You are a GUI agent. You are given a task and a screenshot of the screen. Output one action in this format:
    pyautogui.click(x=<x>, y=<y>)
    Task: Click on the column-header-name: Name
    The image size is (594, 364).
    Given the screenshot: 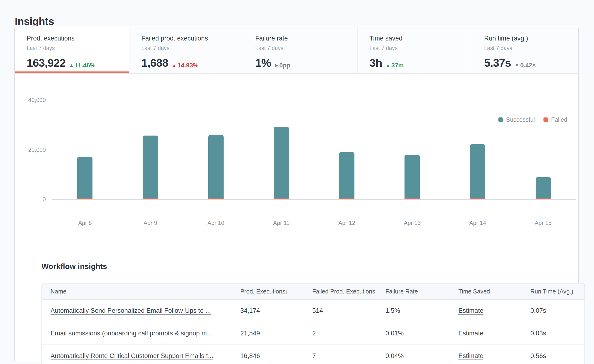 What is the action you would take?
    pyautogui.click(x=141, y=291)
    